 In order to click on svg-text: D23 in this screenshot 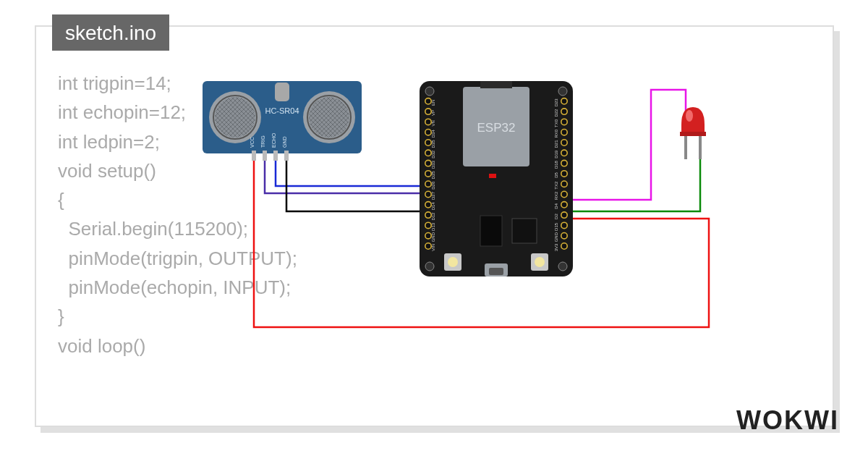, I will do `click(556, 103)`.